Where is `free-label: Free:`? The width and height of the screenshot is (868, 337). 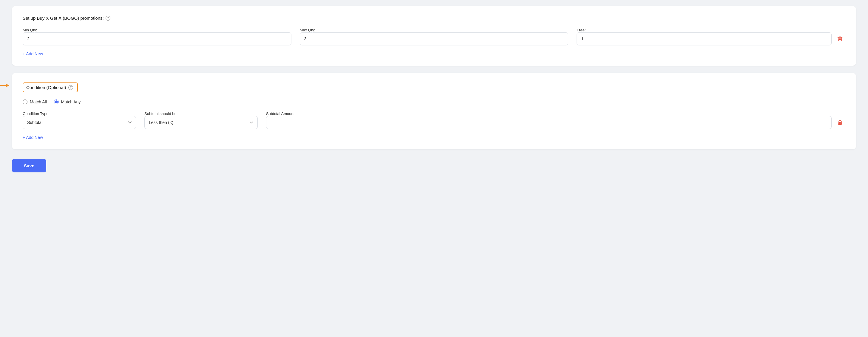 free-label: Free: is located at coordinates (704, 30).